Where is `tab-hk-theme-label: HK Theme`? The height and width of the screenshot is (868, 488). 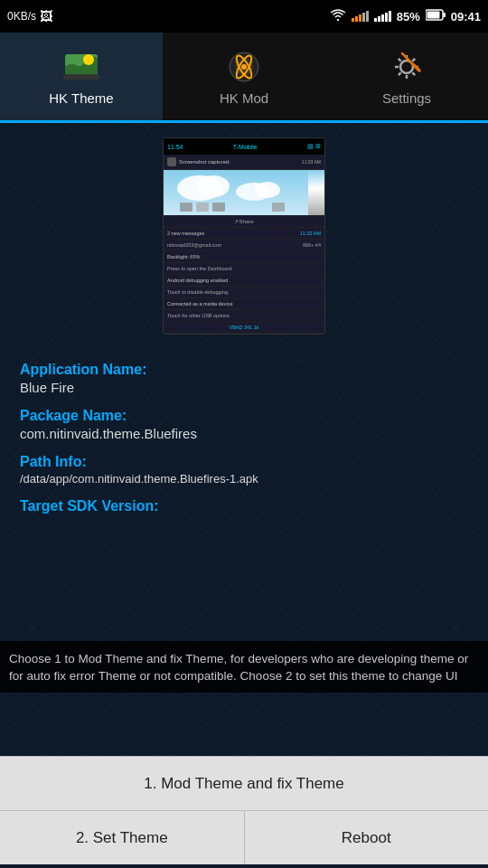
tab-hk-theme-label: HK Theme is located at coordinates (81, 98).